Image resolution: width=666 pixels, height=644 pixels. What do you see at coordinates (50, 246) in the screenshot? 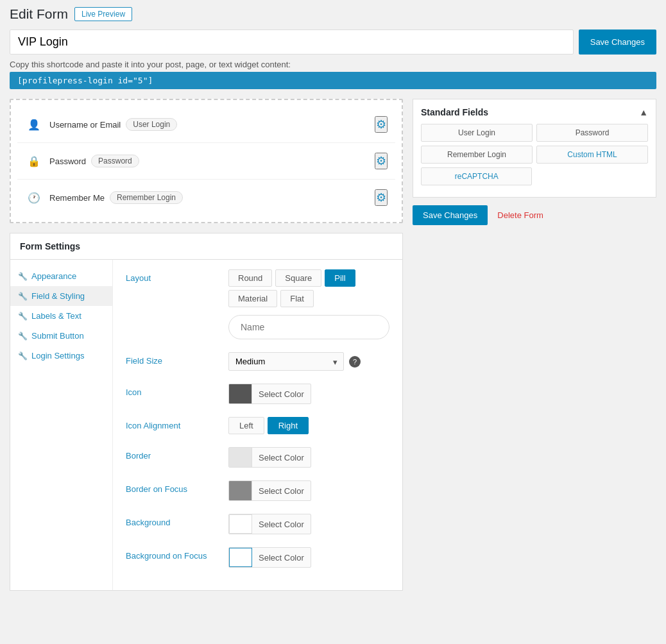
I see `form-settings-title: Form Settings` at bounding box center [50, 246].